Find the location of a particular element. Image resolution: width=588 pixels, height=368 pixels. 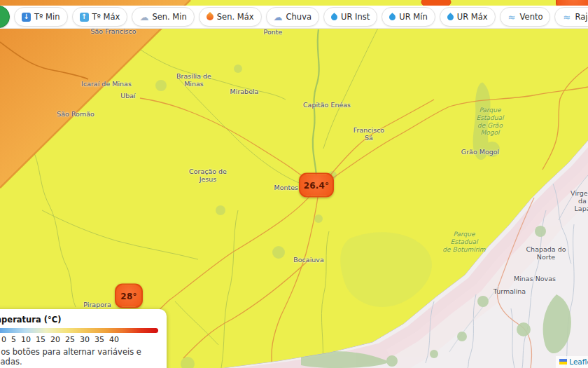

map-label-town: Grão Mogol is located at coordinates (480, 153).